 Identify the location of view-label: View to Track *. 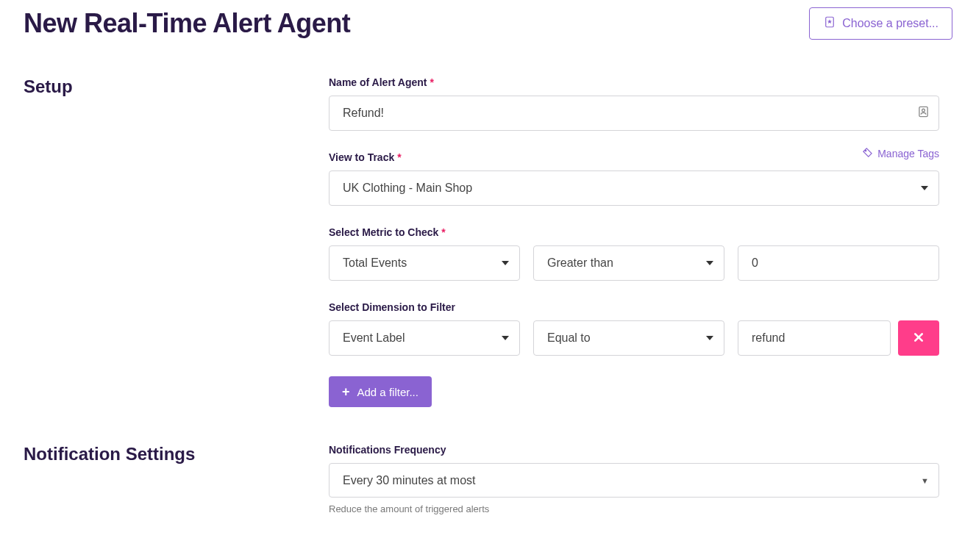
(634, 157).